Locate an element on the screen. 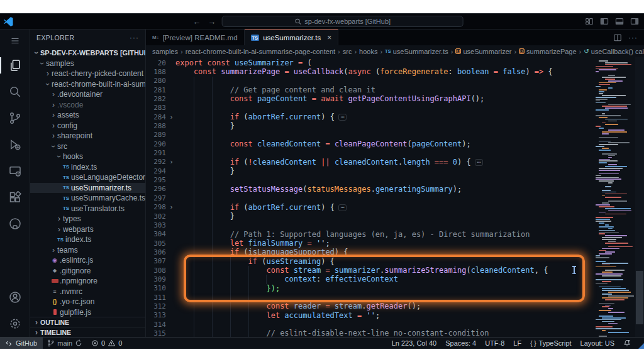  activity-search is located at coordinates (15, 92).